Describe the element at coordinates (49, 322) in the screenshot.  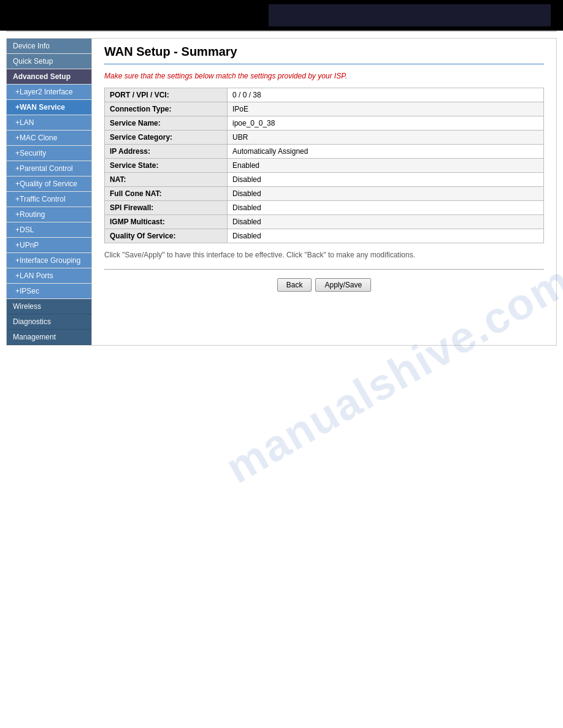
I see `sidebar-item-diagnostics: Diagnostics` at that location.